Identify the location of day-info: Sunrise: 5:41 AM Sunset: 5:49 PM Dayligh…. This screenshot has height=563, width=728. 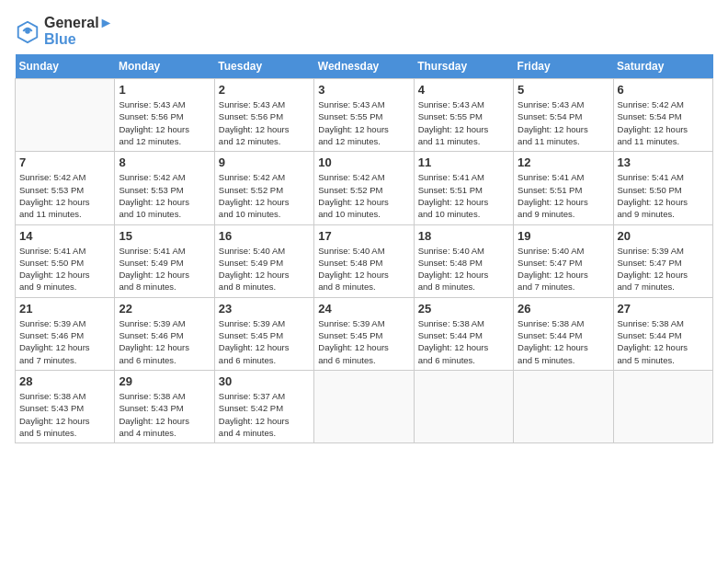
(164, 269).